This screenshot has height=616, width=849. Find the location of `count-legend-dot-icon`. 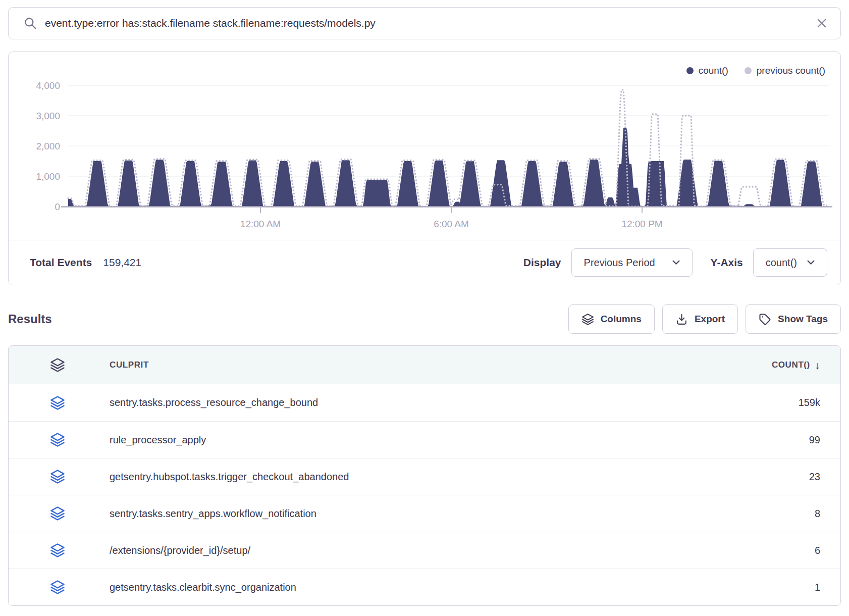

count-legend-dot-icon is located at coordinates (690, 71).